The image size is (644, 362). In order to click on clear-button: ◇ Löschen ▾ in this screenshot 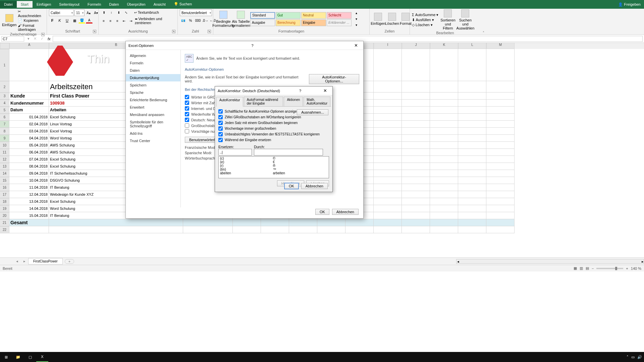, I will do `click(425, 25)`.